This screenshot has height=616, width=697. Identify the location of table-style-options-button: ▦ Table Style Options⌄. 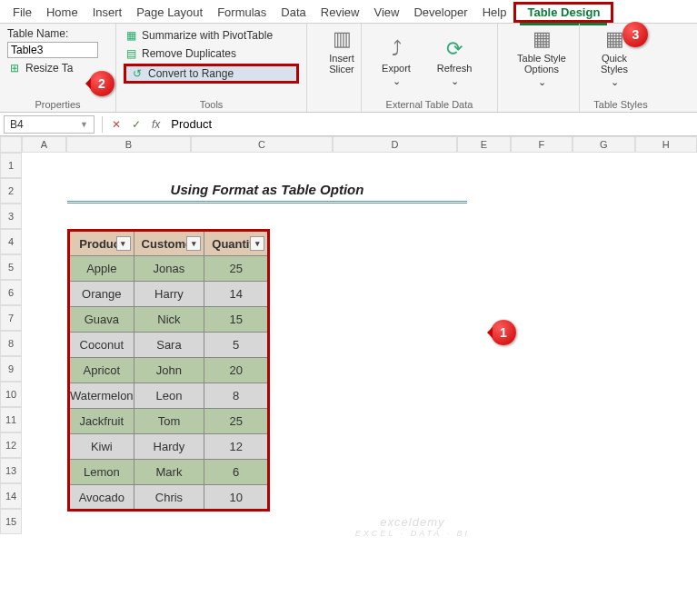
(542, 58).